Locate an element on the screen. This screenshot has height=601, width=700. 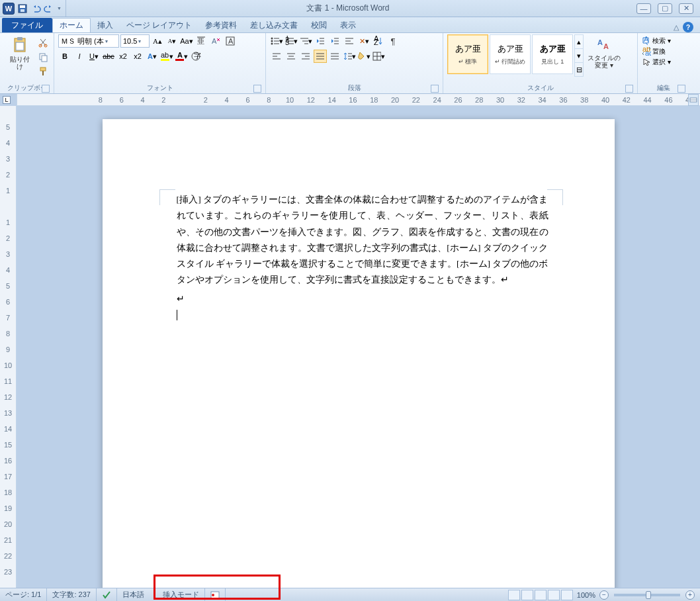
print-layout-view-icon is located at coordinates (514, 595).